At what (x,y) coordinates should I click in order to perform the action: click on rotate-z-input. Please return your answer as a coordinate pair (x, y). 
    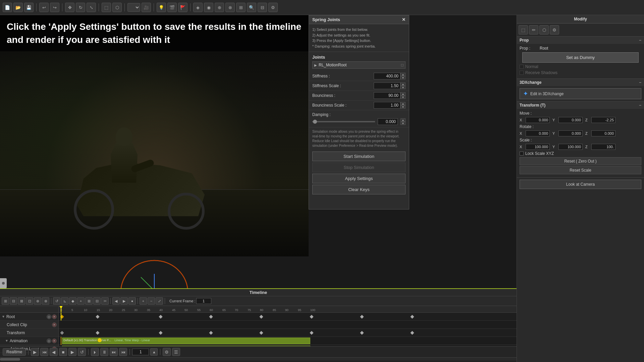
    Looking at the image, I should click on (603, 133).